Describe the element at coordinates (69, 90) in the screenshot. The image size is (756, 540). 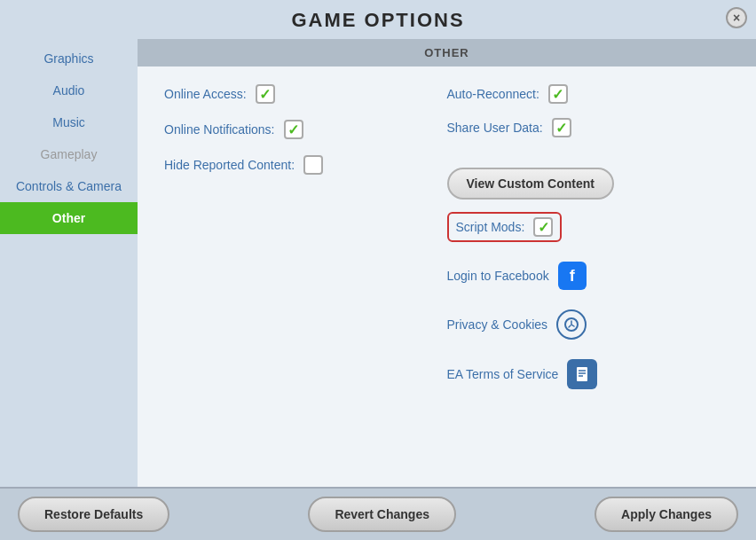
I see `sidebar-item-audio: Audio` at that location.